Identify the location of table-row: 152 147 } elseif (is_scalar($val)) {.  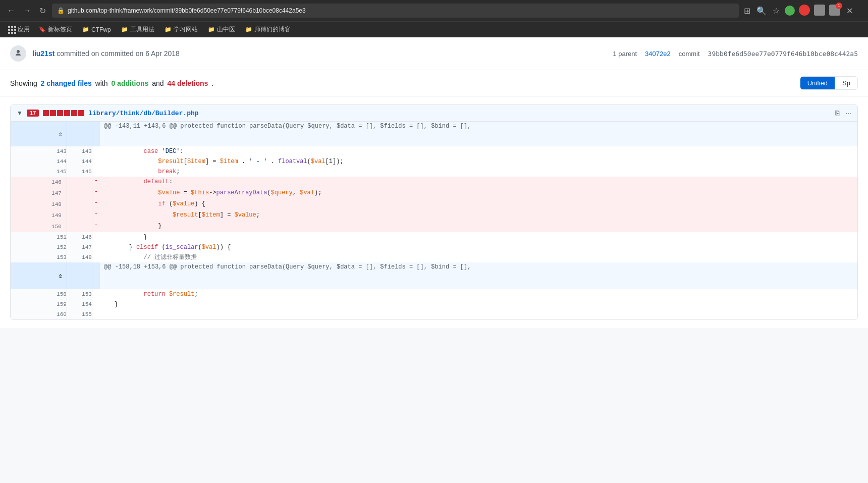
(434, 247).